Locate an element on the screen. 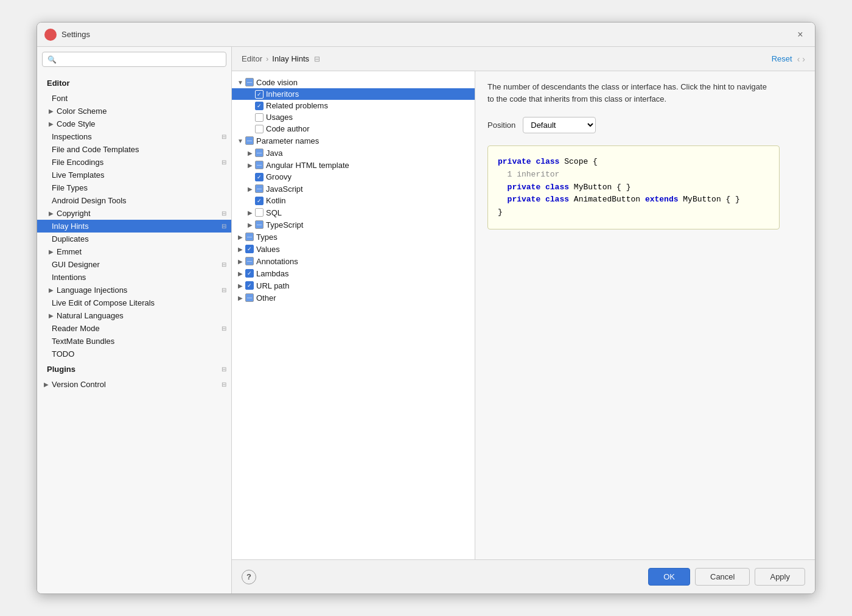  language-injections-label: Language Injections is located at coordinates (92, 290).